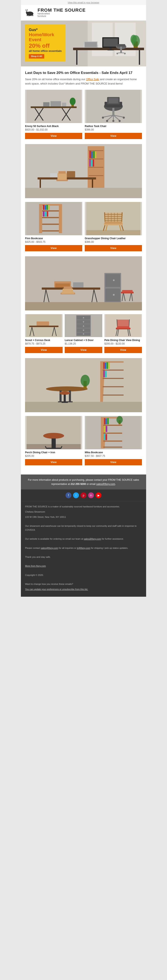 The width and height of the screenshot is (167, 980). What do you see at coordinates (83, 2) in the screenshot?
I see `view-browser-link: View this email in your browser` at bounding box center [83, 2].